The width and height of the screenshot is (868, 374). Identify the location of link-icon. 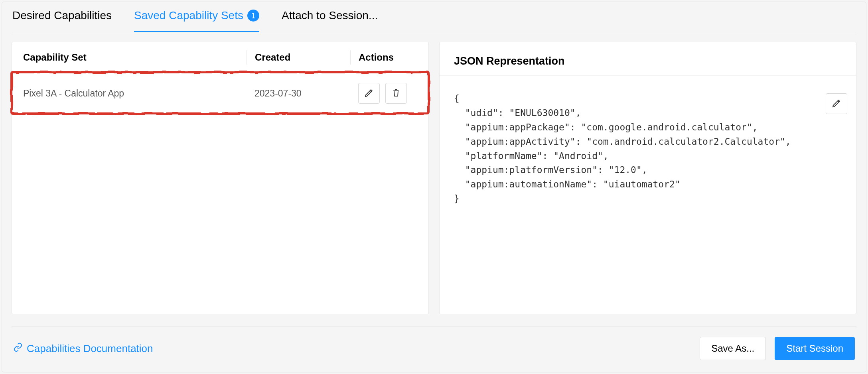
(18, 348).